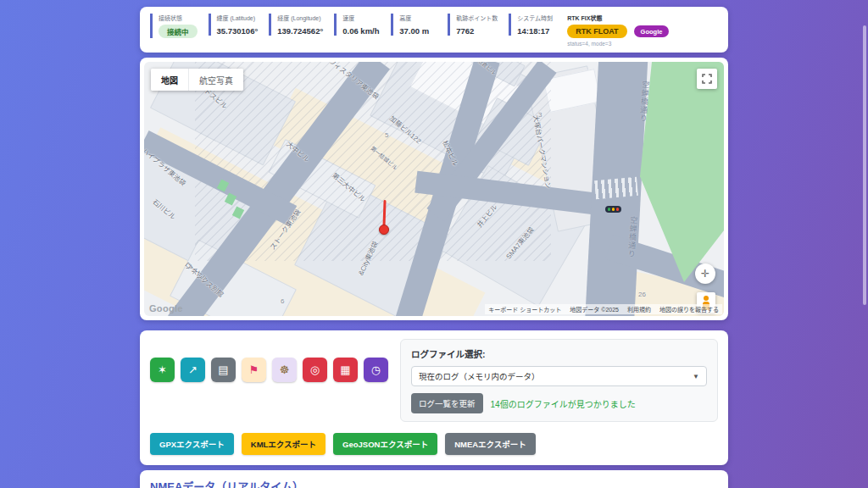  I want to click on block-number: 5, so click(387, 136).